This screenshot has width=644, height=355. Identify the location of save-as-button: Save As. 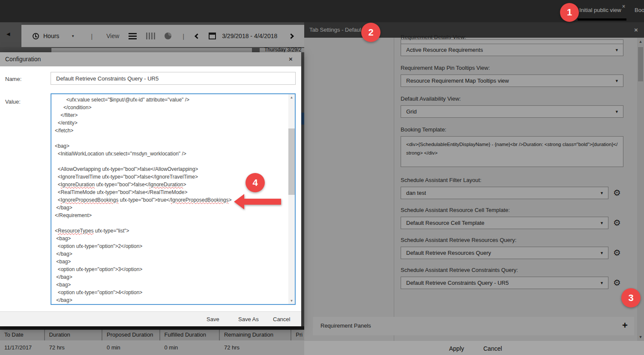
(249, 319).